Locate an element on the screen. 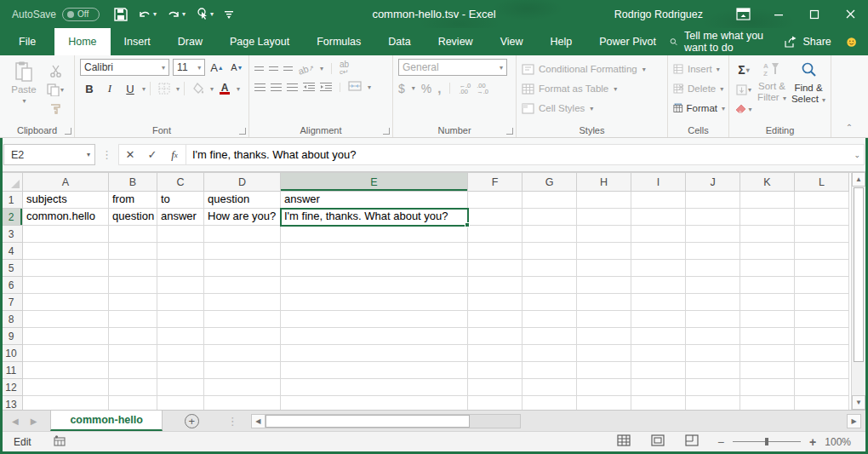  increase-indent-icon is located at coordinates (326, 88).